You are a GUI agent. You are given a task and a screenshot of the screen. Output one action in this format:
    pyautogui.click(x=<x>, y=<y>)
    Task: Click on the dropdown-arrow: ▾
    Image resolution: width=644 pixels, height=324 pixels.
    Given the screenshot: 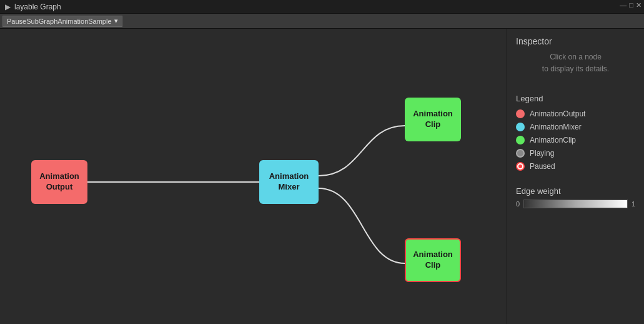 What is the action you would take?
    pyautogui.click(x=116, y=21)
    